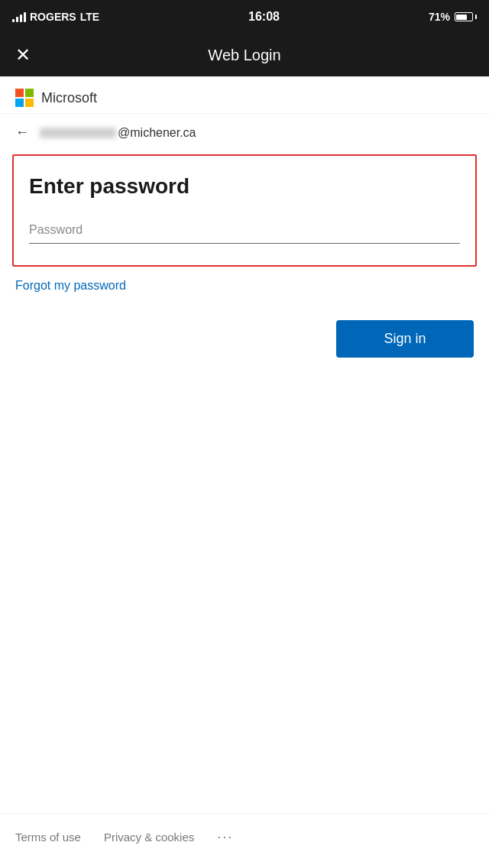 This screenshot has width=489, height=868. Describe the element at coordinates (244, 133) in the screenshot. I see `email-row: ← @michener.ca` at that location.